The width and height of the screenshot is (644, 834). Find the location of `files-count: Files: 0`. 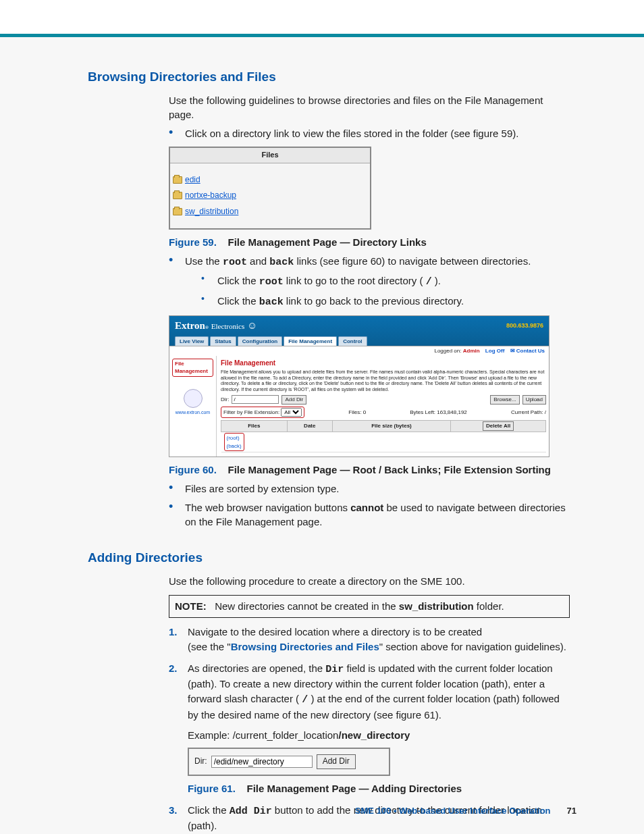

files-count: Files: 0 is located at coordinates (357, 413).